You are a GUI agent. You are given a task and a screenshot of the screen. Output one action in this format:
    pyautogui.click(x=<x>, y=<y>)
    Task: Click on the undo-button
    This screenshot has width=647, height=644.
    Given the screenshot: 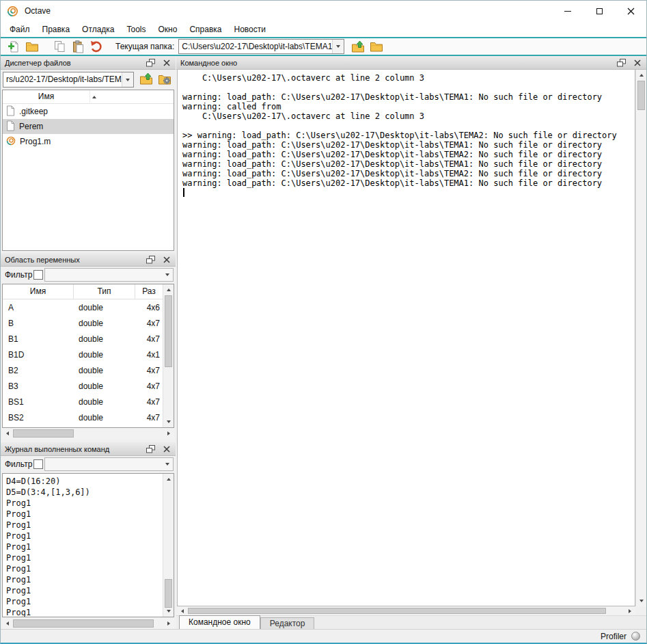 What is the action you would take?
    pyautogui.click(x=97, y=46)
    